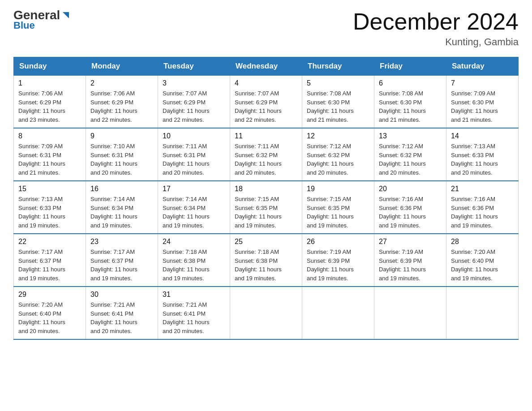 Image resolution: width=532 pixels, height=411 pixels. What do you see at coordinates (410, 136) in the screenshot?
I see `day-number: 13` at bounding box center [410, 136].